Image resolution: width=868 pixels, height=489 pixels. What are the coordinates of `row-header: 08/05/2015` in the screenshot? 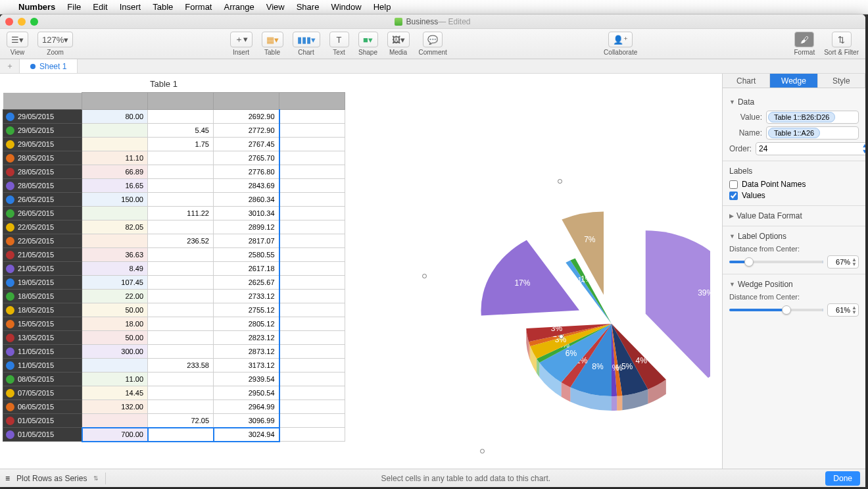 It's located at (43, 379).